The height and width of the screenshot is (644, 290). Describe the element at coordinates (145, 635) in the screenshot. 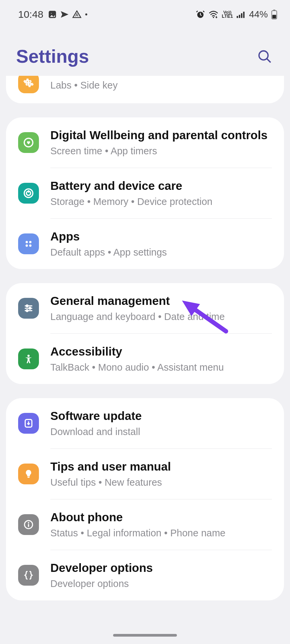

I see `home-indicator` at that location.